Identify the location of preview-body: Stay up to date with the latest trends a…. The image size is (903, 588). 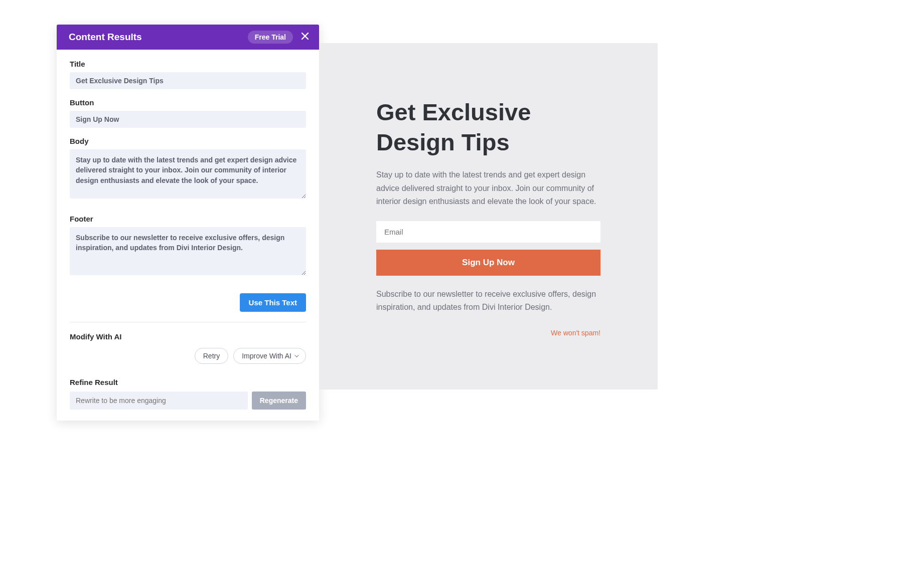
(489, 188).